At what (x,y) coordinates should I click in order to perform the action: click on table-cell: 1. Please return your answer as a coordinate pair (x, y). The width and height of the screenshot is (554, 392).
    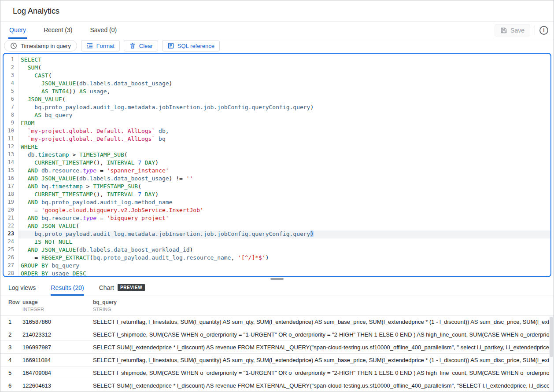
    Looking at the image, I should click on (11, 322).